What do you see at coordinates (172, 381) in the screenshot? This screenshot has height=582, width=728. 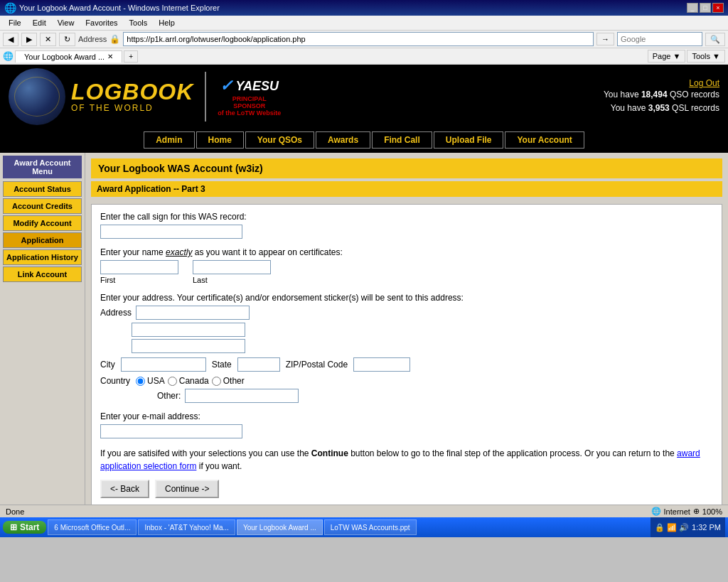 I see `country-canada-radio` at bounding box center [172, 381].